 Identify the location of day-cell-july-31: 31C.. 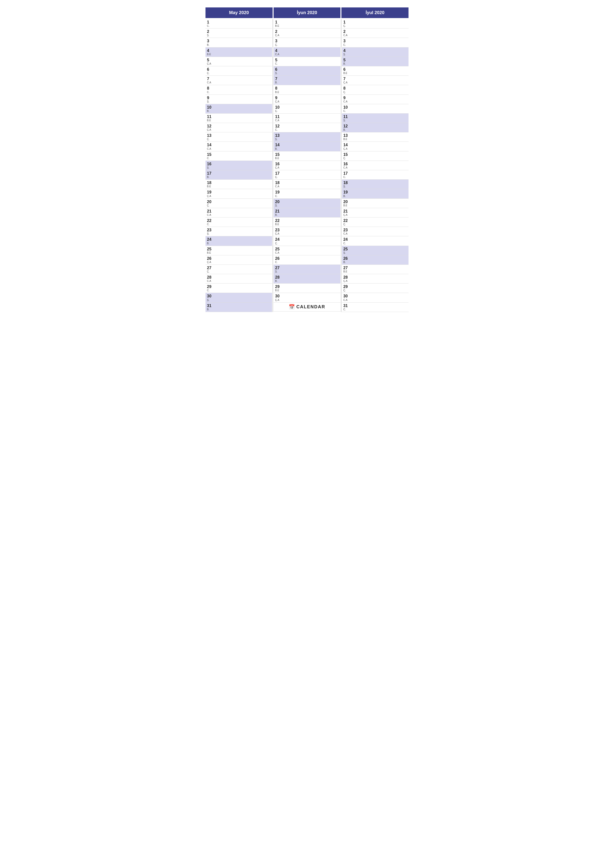
(375, 307).